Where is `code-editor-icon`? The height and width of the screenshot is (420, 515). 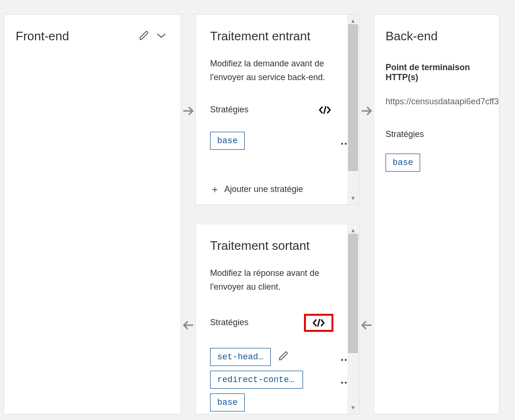 code-editor-icon is located at coordinates (325, 110).